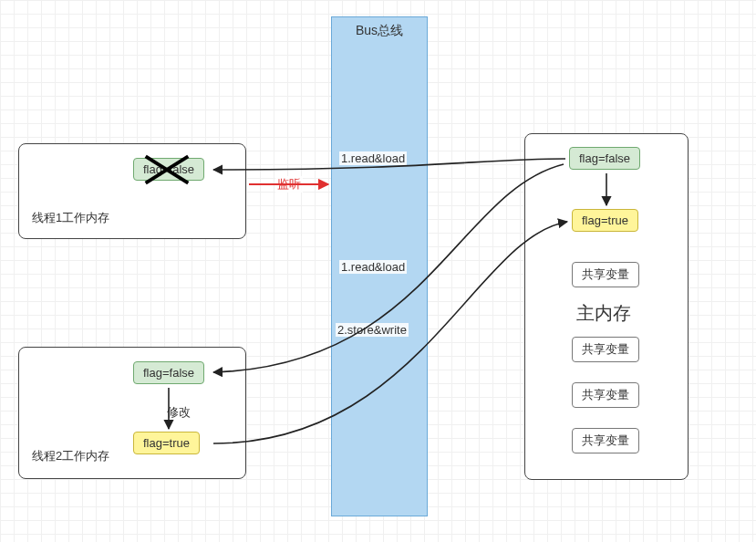  Describe the element at coordinates (169, 170) in the screenshot. I see `thread1-flag-tag: flag=false` at that location.